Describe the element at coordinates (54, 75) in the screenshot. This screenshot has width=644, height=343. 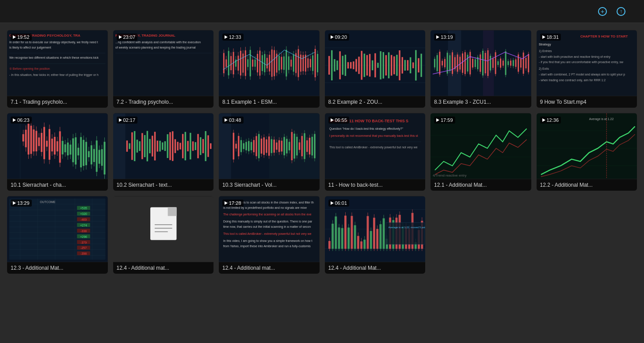
I see `svg-text:- In this situation, fear kick: - In this situation, fear kicks in; eith…` at that location.